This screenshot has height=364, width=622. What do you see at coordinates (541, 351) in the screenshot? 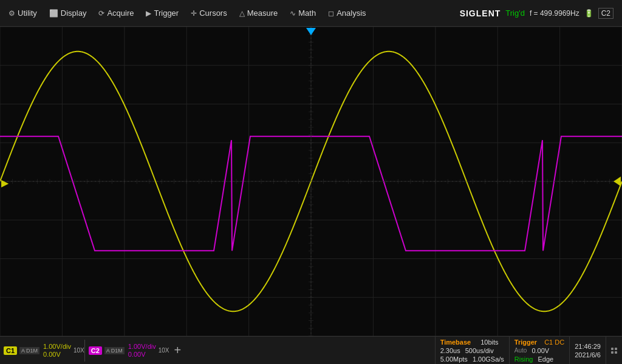
I see `trigger-level: 0.00V` at bounding box center [541, 351].